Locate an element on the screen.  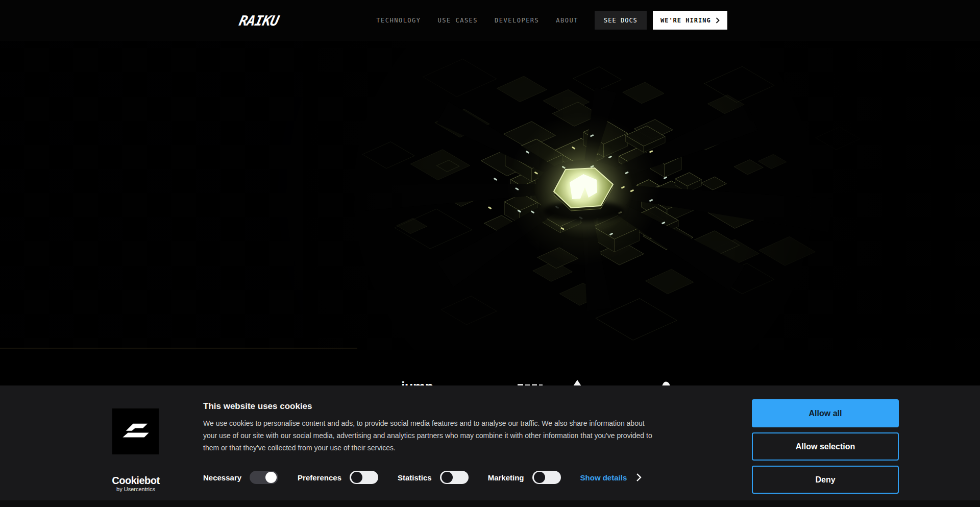
raiku-mark-tile is located at coordinates (136, 431).